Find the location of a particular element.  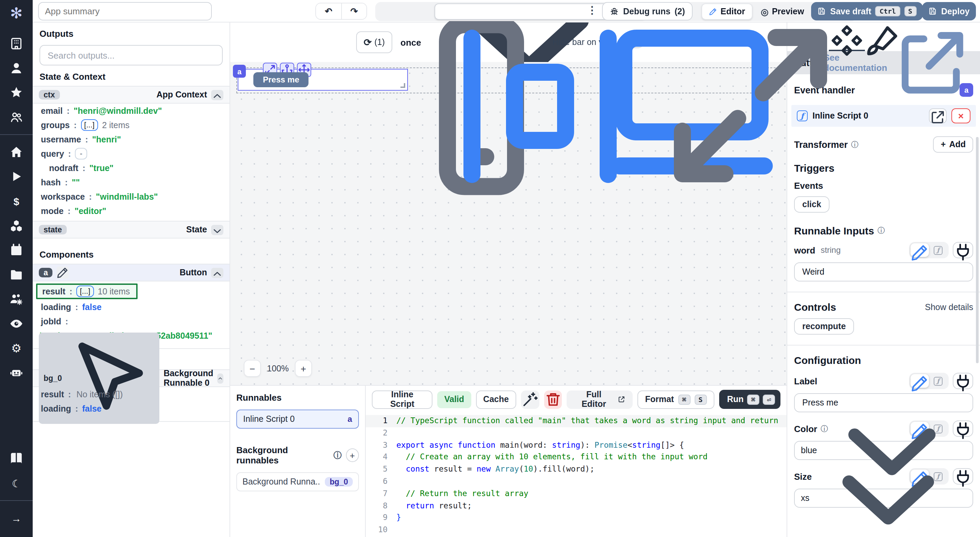

key: result is located at coordinates (52, 394).